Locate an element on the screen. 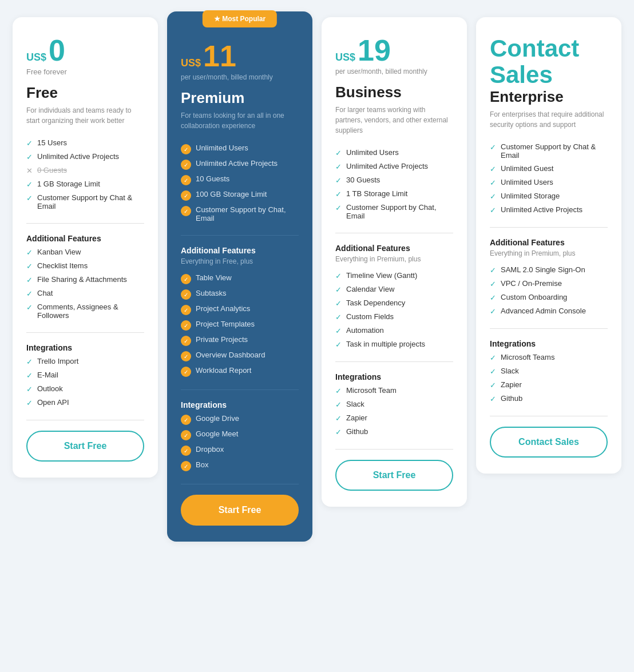  feature-text: Custom Fields is located at coordinates (370, 317).